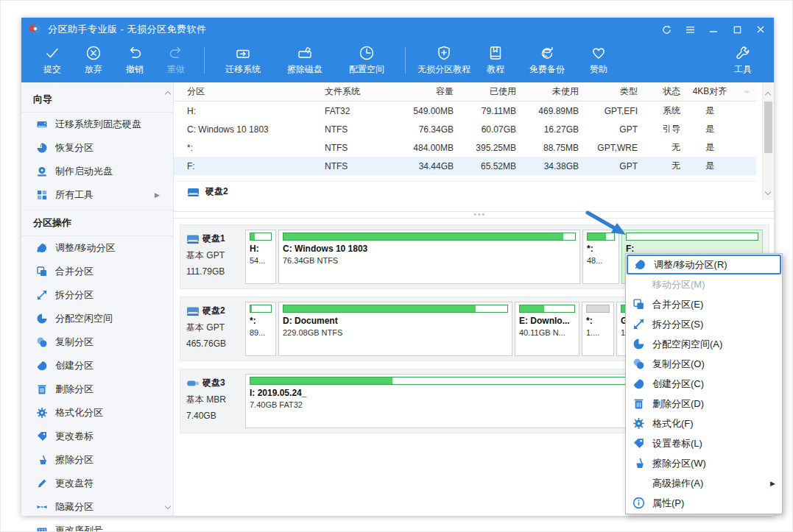 Image resolution: width=793 pixels, height=532 pixels. What do you see at coordinates (547, 329) in the screenshot?
I see `partition-block-e: E: Downlo... 40.11GB N...` at bounding box center [547, 329].